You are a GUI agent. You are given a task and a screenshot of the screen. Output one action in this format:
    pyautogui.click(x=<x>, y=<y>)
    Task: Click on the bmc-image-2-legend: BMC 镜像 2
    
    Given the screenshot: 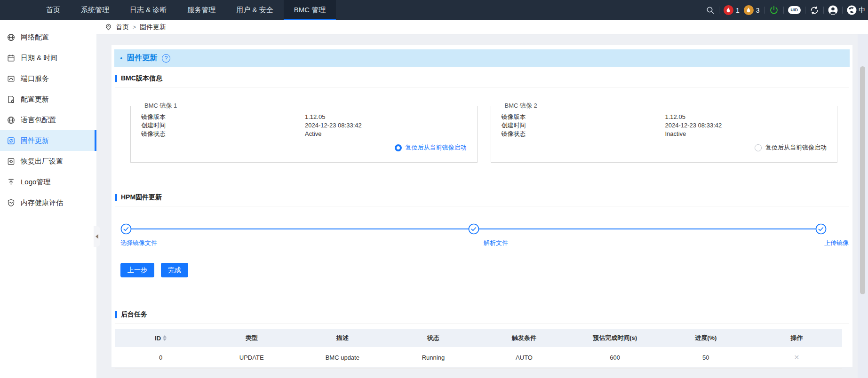 What is the action you would take?
    pyautogui.click(x=521, y=106)
    